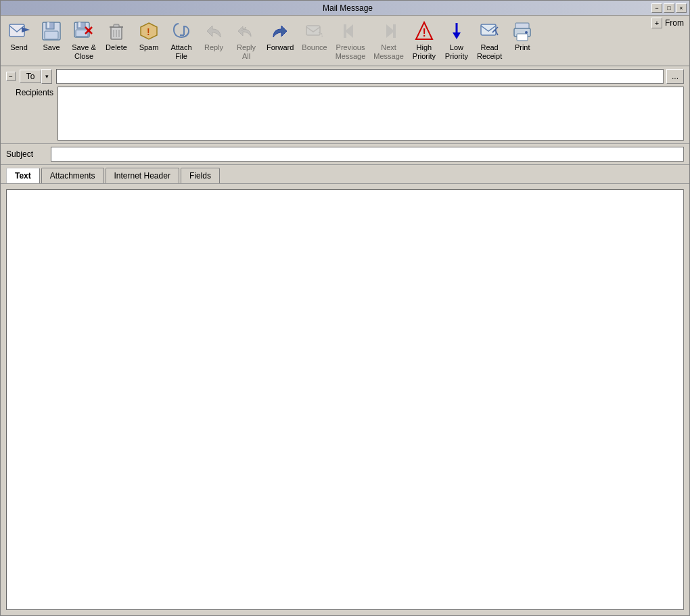  I want to click on maximize-button: □, so click(669, 8).